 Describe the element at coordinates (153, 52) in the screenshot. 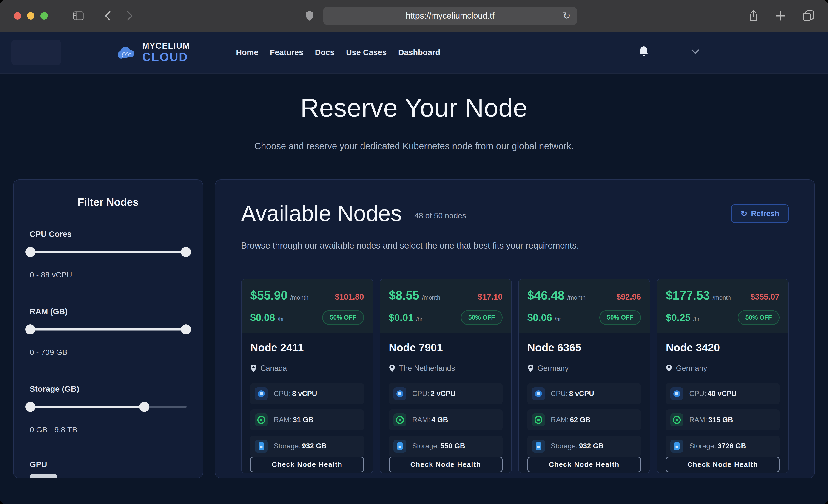

I see `brand-logo: MYCELIUM CLOUD` at that location.